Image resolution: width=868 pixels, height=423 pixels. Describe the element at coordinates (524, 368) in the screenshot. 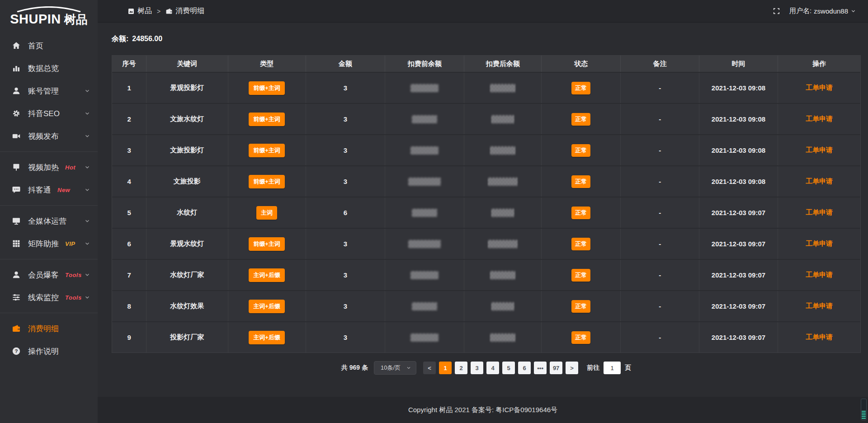

I see `page-button-6: 6` at that location.